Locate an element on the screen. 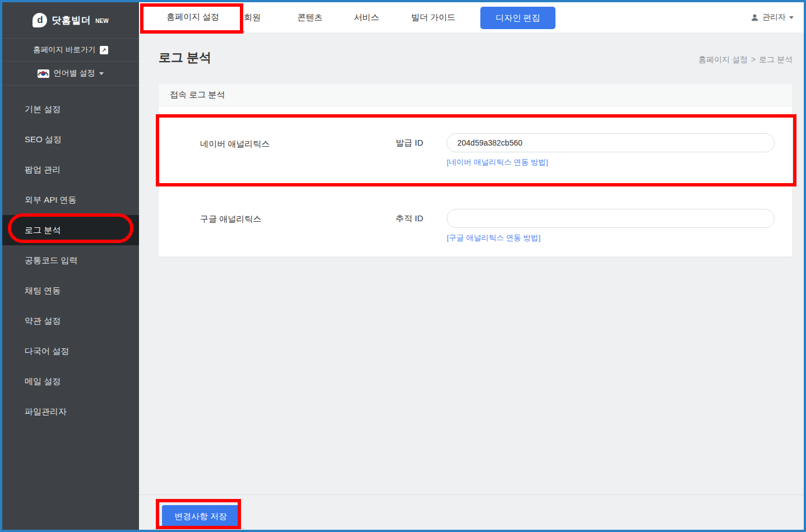  language-settings-dropdown: 언어별 설정 is located at coordinates (71, 73).